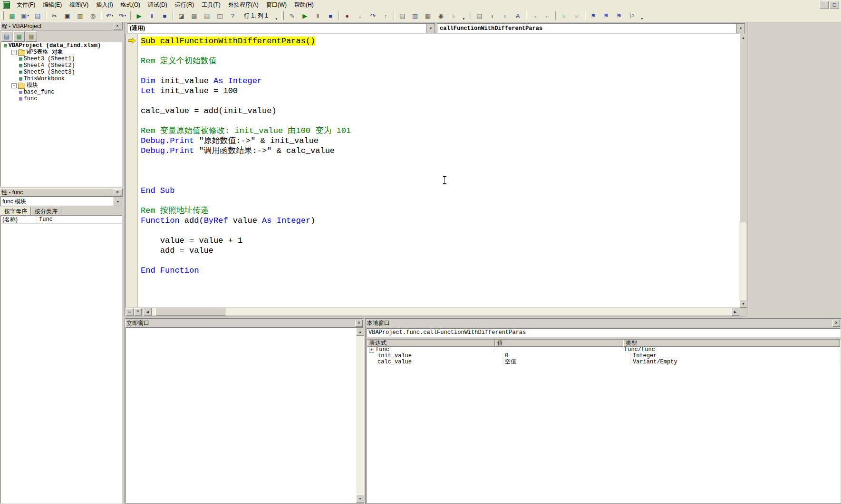 This screenshot has width=841, height=504. I want to click on menu-tools: 工具(T), so click(211, 5).